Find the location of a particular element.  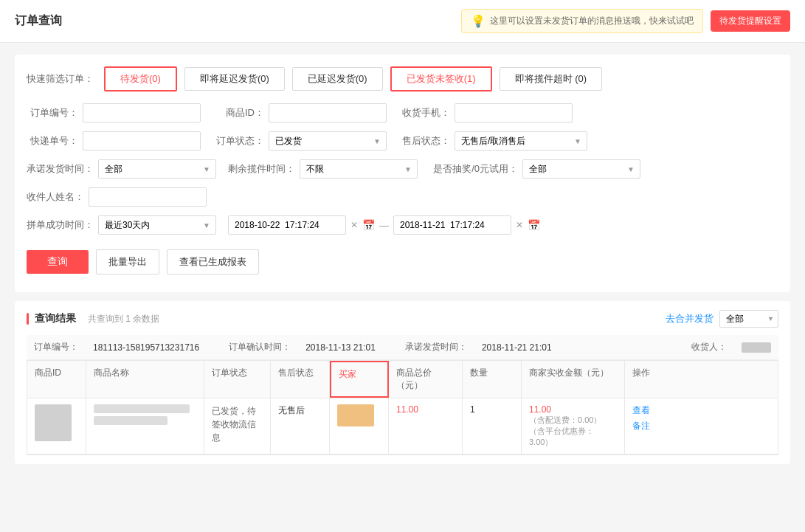

th-after-sales: 售后状态 is located at coordinates (300, 379).